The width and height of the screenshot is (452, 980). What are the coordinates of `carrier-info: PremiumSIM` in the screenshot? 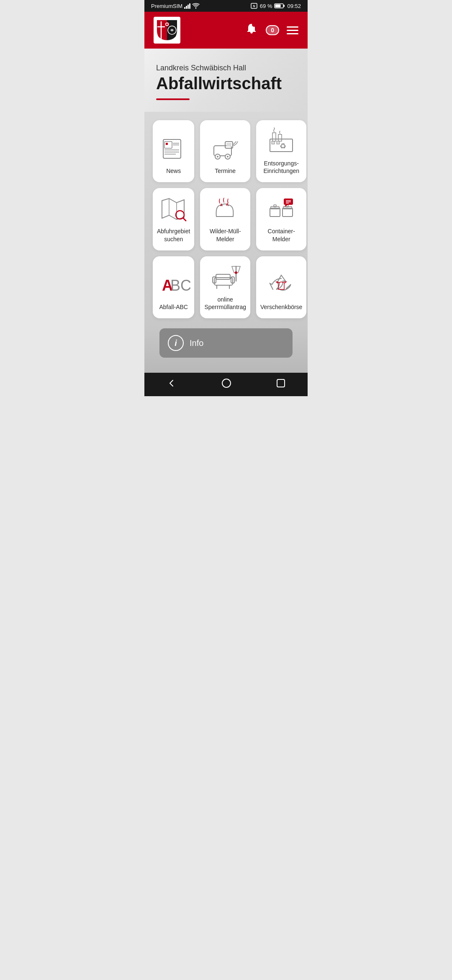 It's located at (175, 6).